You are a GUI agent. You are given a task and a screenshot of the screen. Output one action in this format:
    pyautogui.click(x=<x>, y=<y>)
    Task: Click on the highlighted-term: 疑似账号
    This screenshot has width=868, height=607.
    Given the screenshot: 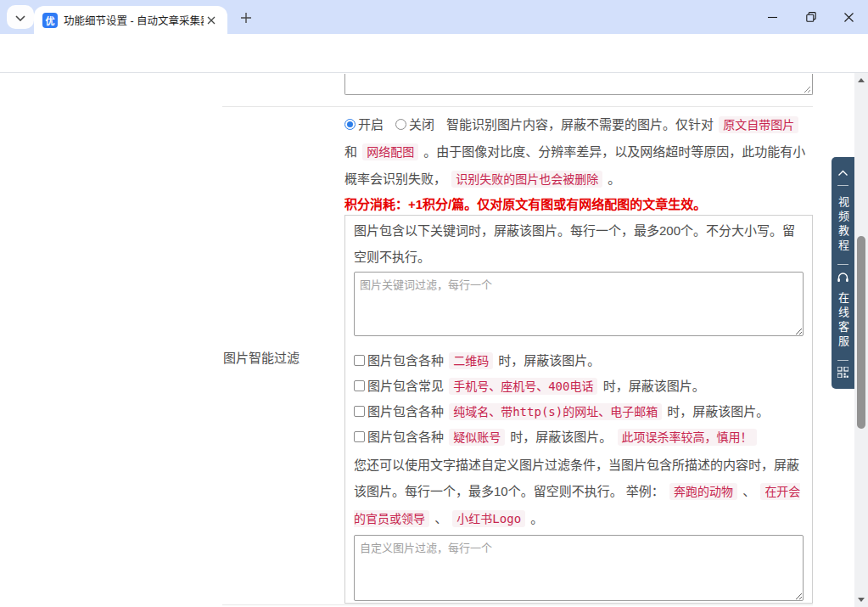 What is the action you would take?
    pyautogui.click(x=477, y=437)
    